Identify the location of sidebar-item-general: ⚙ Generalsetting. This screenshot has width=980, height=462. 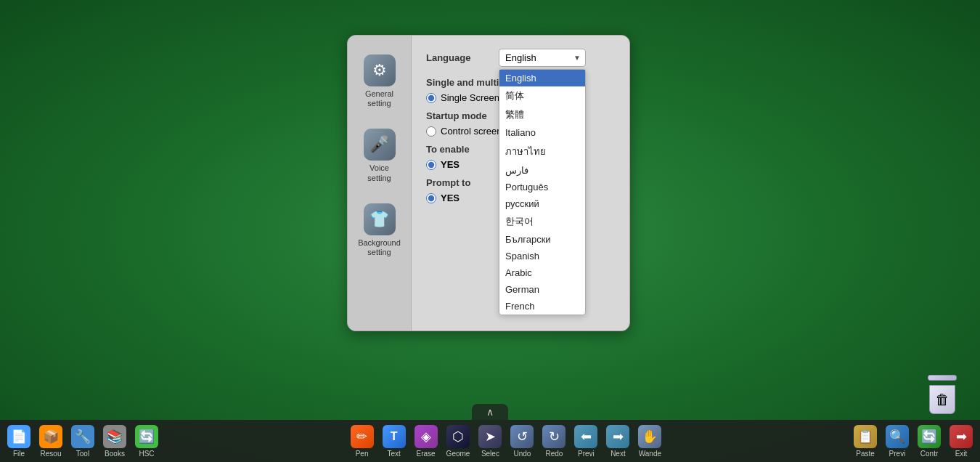
(380, 81).